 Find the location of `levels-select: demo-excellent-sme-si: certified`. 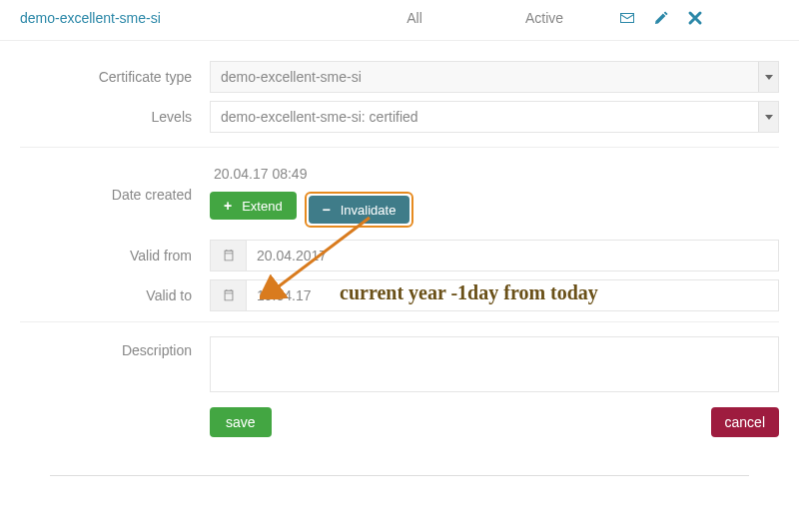

levels-select: demo-excellent-sme-si: certified is located at coordinates (494, 117).